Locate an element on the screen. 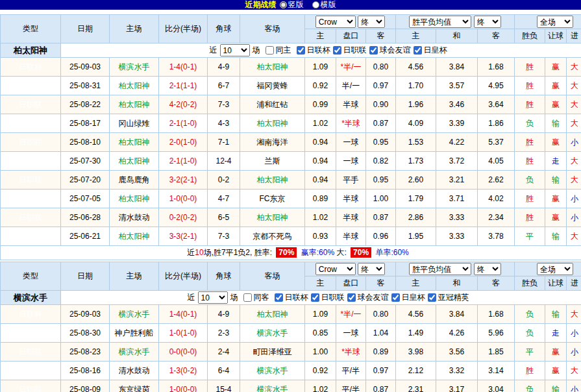 This screenshot has width=581, height=392. vertical-layout-radio is located at coordinates (283, 5).